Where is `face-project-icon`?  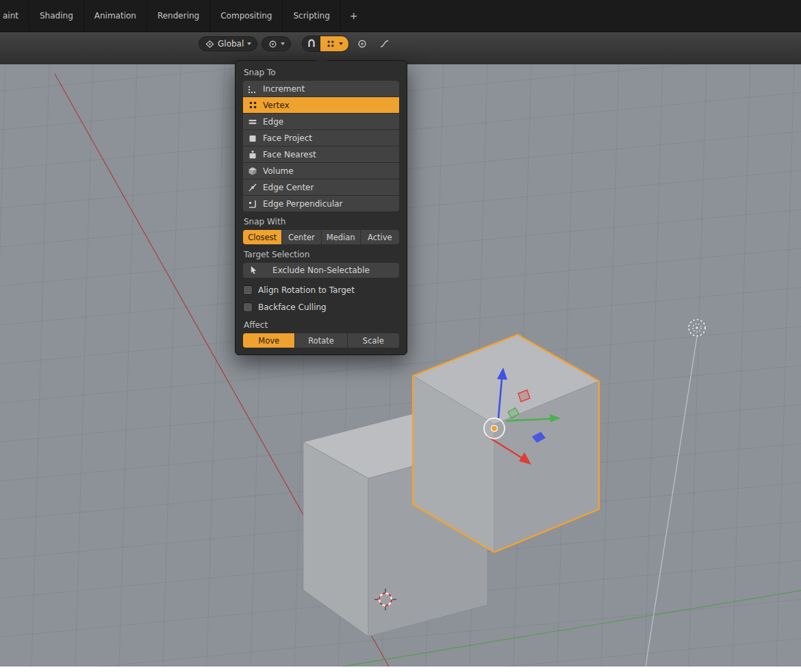
face-project-icon is located at coordinates (253, 138).